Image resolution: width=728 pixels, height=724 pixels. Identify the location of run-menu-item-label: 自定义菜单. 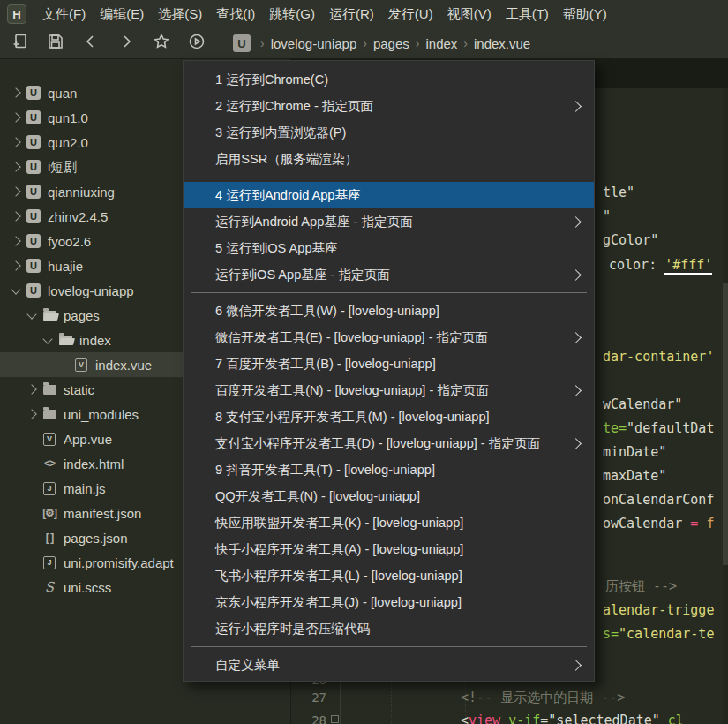
(247, 666).